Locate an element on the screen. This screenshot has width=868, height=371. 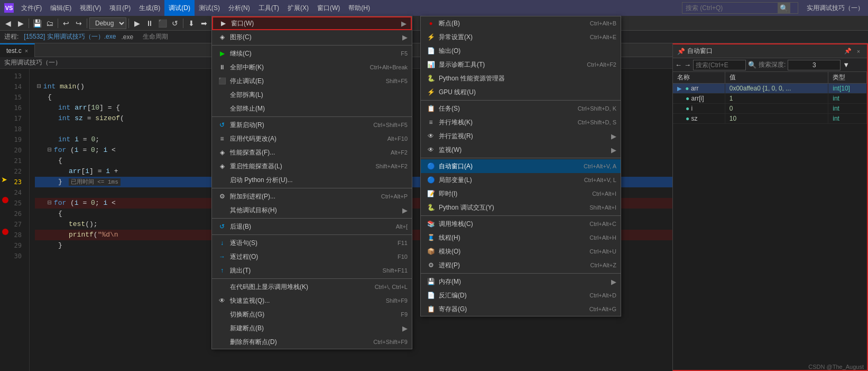
submenu-disassembly: 📄 反汇编(D) Ctrl+Alt+D is located at coordinates (521, 295).